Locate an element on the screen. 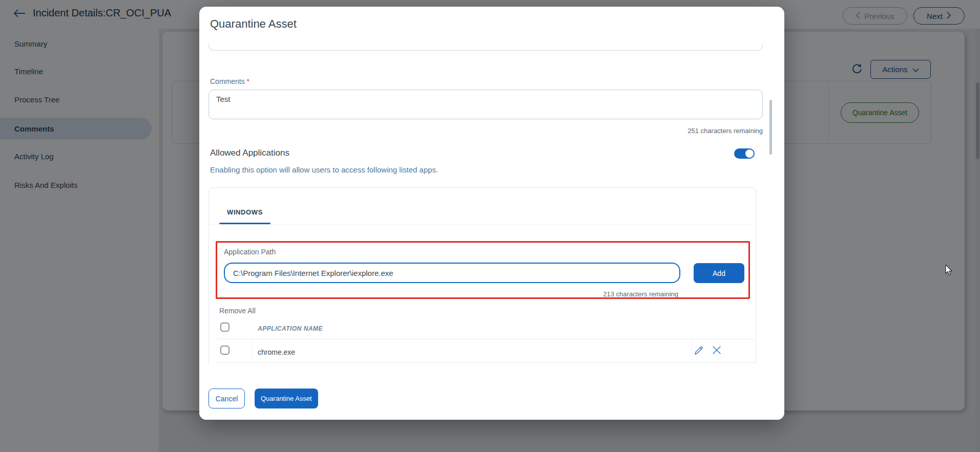 Image resolution: width=980 pixels, height=452 pixels. allowed-applications-heading: Allowed Applications is located at coordinates (250, 153).